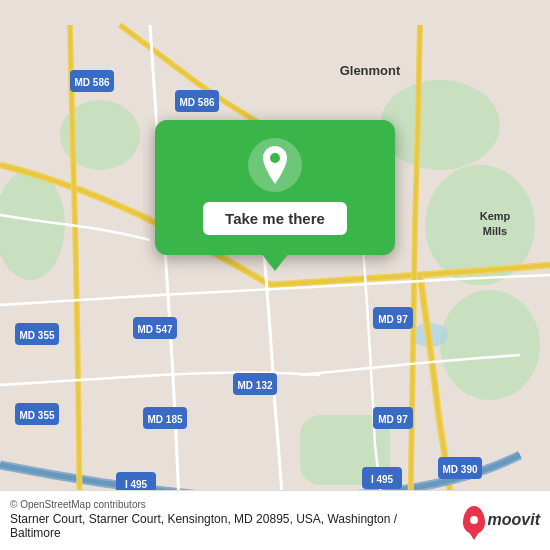 The height and width of the screenshot is (550, 550). I want to click on bottom-bar: © OpenStreetMap contributors Starner Cou…, so click(275, 520).